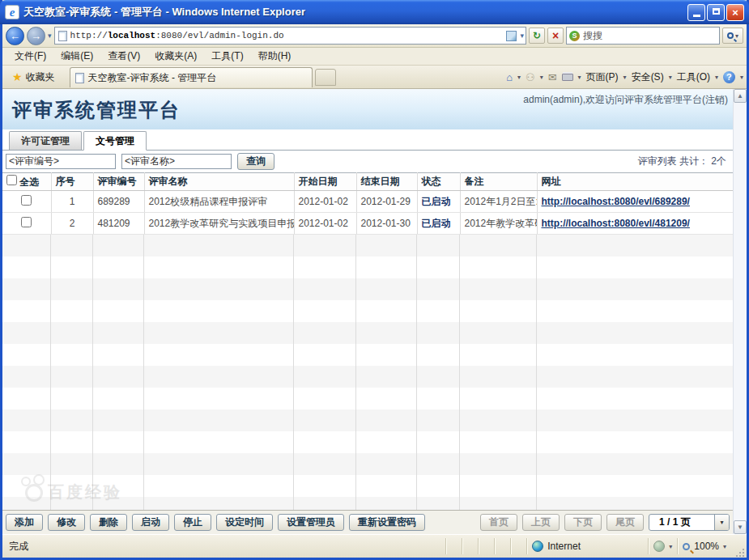 The width and height of the screenshot is (749, 560). Describe the element at coordinates (670, 547) in the screenshot. I see `protected-mode-dropdown-icon: ▾` at that location.